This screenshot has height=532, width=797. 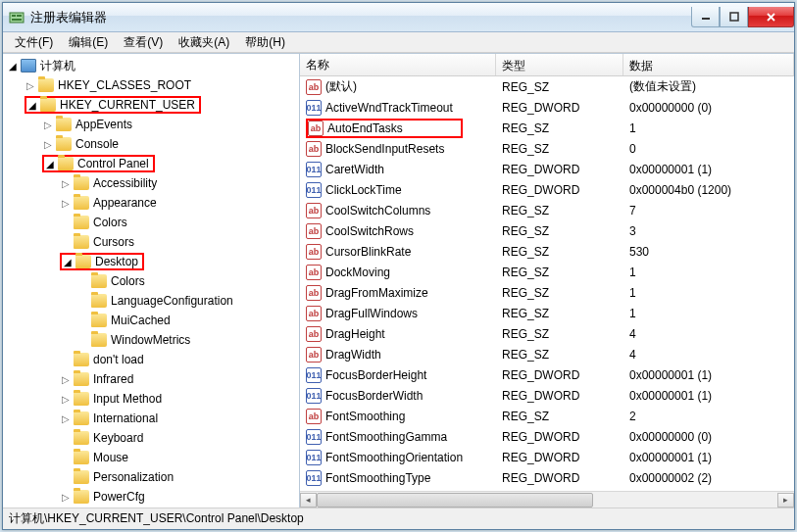 What do you see at coordinates (547, 396) in the screenshot?
I see `value-row: 011FocusBorderWidthREG_DWORD0x00000001 (…` at bounding box center [547, 396].